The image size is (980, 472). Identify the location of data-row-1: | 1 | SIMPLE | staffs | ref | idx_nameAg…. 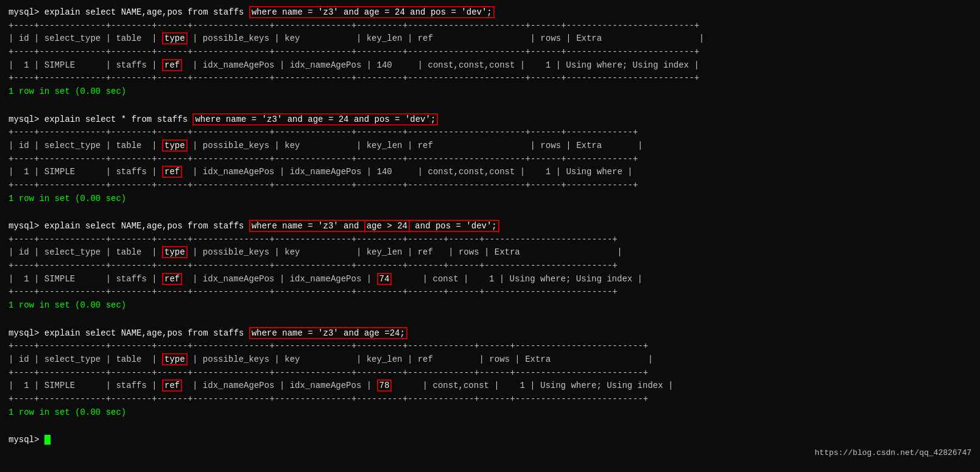
(490, 66).